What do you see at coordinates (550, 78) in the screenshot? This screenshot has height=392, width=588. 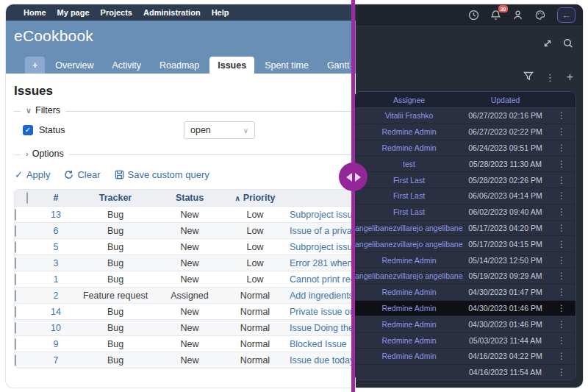 I see `more-options-kebab-icon: ⋮` at bounding box center [550, 78].